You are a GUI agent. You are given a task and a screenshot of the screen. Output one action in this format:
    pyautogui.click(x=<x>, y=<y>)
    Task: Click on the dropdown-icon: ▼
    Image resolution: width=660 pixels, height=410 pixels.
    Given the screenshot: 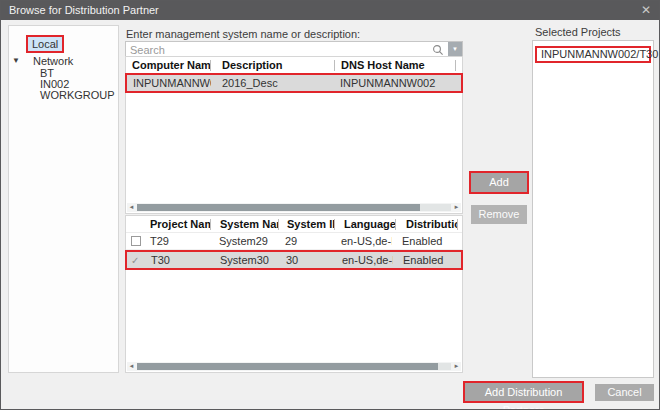 What is the action you would take?
    pyautogui.click(x=455, y=49)
    